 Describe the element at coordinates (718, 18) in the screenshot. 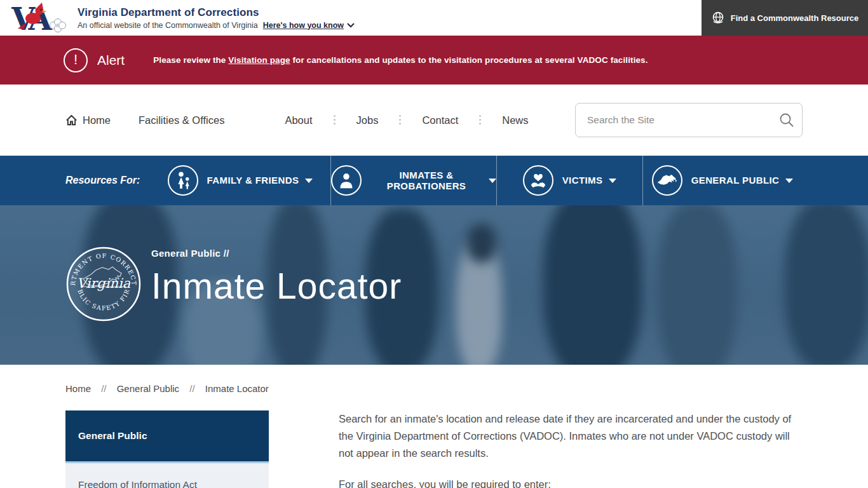

I see `globe-icon` at that location.